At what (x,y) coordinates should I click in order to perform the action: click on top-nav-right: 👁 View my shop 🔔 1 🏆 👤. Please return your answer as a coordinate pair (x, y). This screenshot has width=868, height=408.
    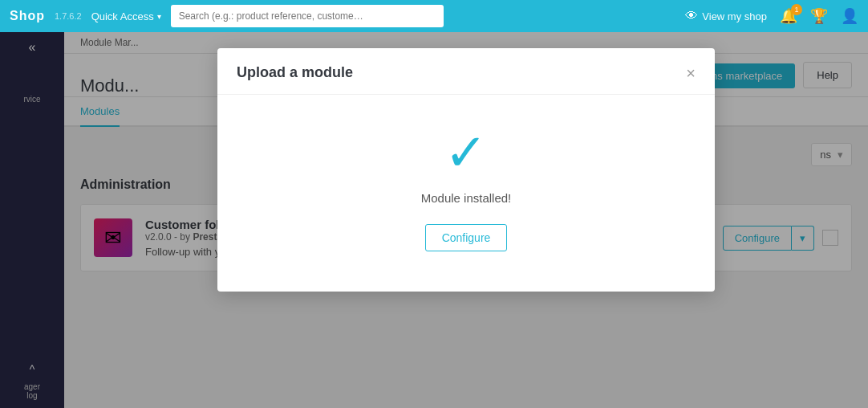
    Looking at the image, I should click on (772, 16).